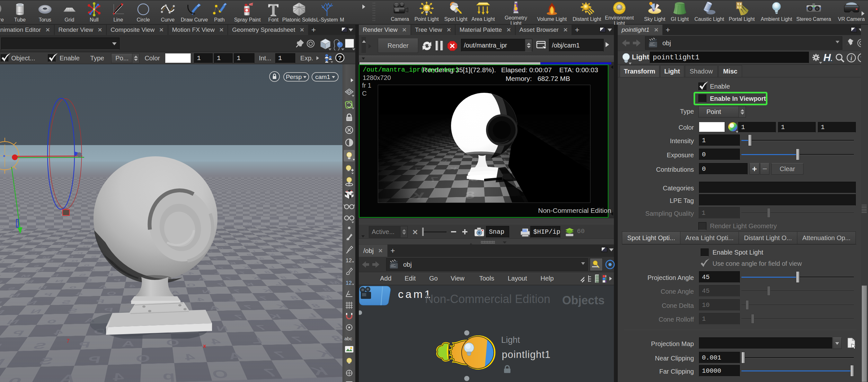 The width and height of the screenshot is (868, 382). Describe the element at coordinates (851, 58) in the screenshot. I see `svg-text: i` at that location.